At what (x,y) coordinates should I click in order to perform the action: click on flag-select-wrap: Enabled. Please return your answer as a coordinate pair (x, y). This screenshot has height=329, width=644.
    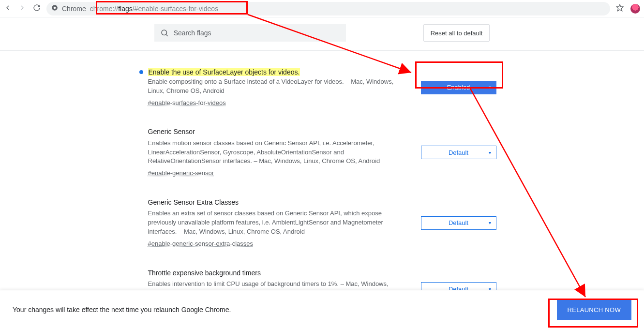
    Looking at the image, I should click on (459, 88).